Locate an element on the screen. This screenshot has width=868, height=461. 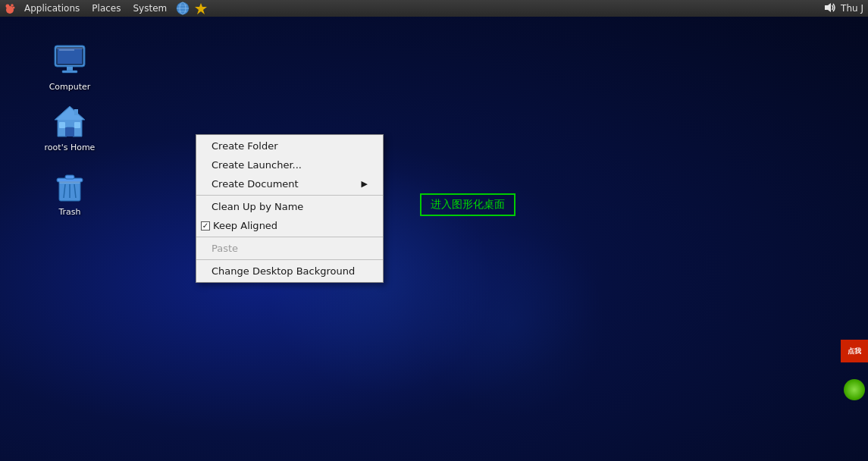
menu-item-change-background: Change Desktop Background is located at coordinates (290, 271).